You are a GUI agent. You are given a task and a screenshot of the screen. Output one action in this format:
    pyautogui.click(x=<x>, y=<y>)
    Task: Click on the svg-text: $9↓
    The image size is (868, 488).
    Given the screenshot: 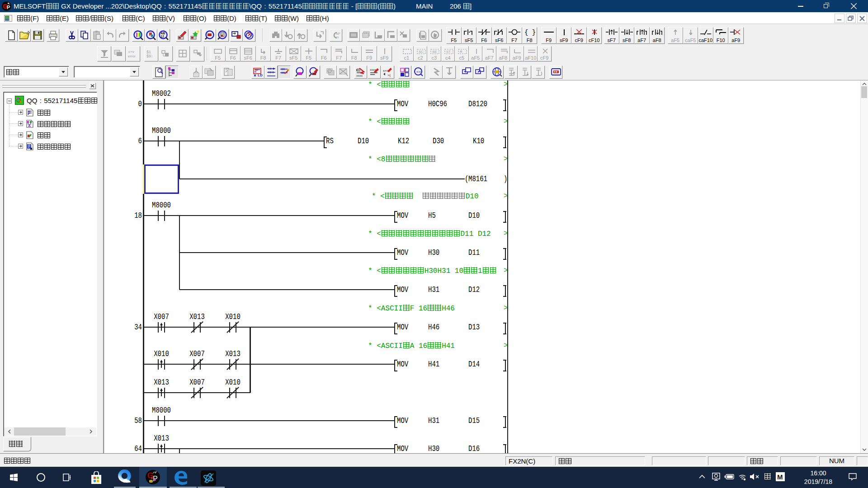 What is the action you would take?
    pyautogui.click(x=150, y=56)
    